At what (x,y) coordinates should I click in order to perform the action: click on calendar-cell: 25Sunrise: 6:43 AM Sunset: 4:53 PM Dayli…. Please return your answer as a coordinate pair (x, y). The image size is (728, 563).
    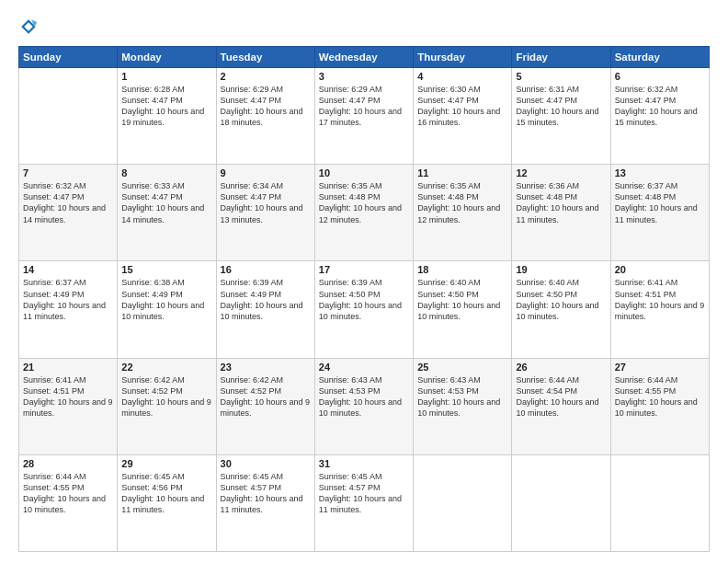
    Looking at the image, I should click on (463, 407).